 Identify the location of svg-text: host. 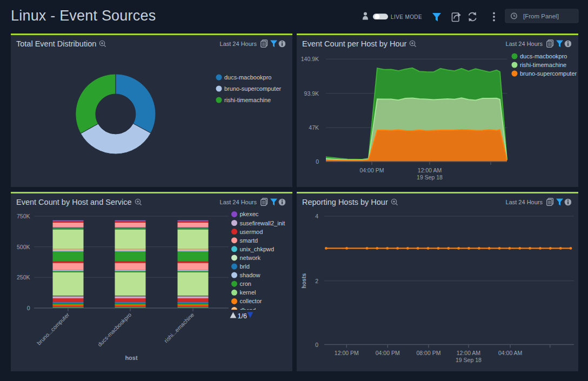
(131, 358).